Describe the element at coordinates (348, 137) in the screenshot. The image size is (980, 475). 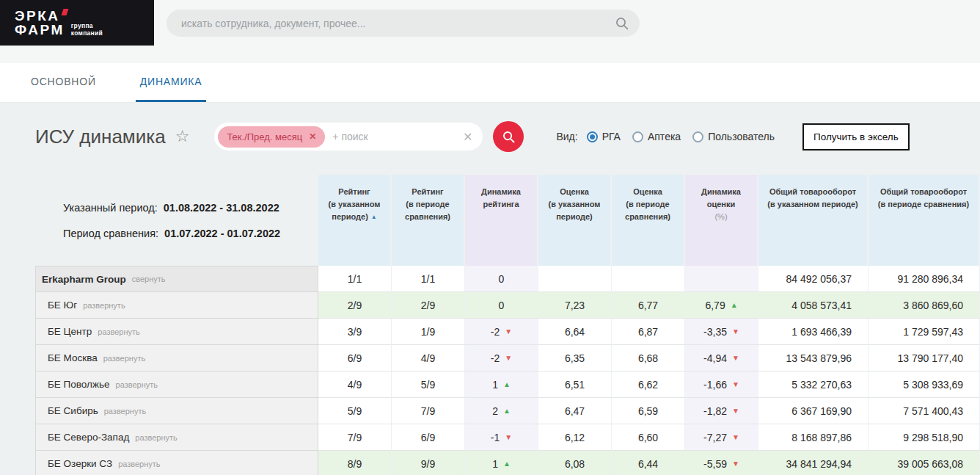
I see `filter-search-box: Тек./Пред. месяц ✕ ✕` at that location.